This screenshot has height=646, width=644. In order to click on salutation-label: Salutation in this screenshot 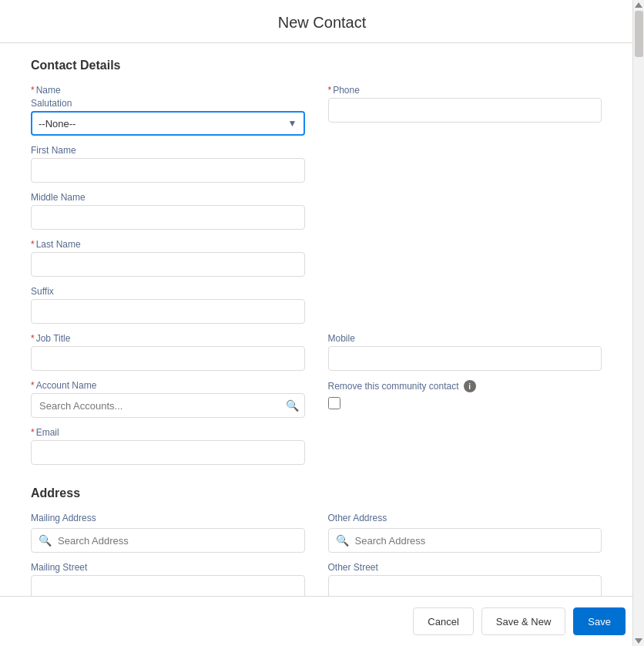, I will do `click(168, 103)`.